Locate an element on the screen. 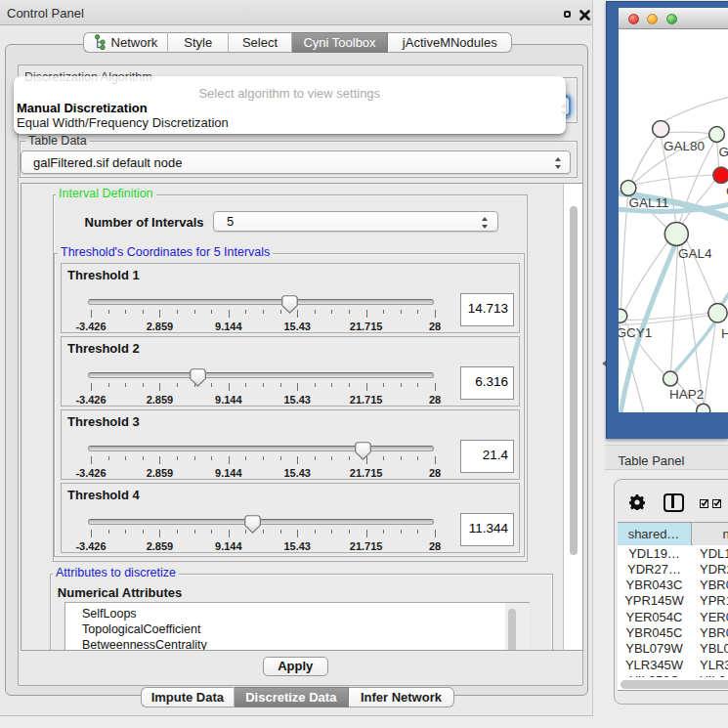 This screenshot has width=728, height=728. svg-text: GA is located at coordinates (723, 150).